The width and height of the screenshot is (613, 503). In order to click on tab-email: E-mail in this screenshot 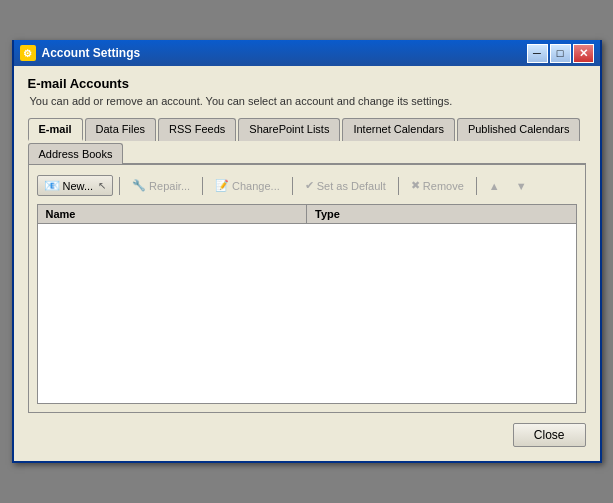, I will do `click(56, 130)`.